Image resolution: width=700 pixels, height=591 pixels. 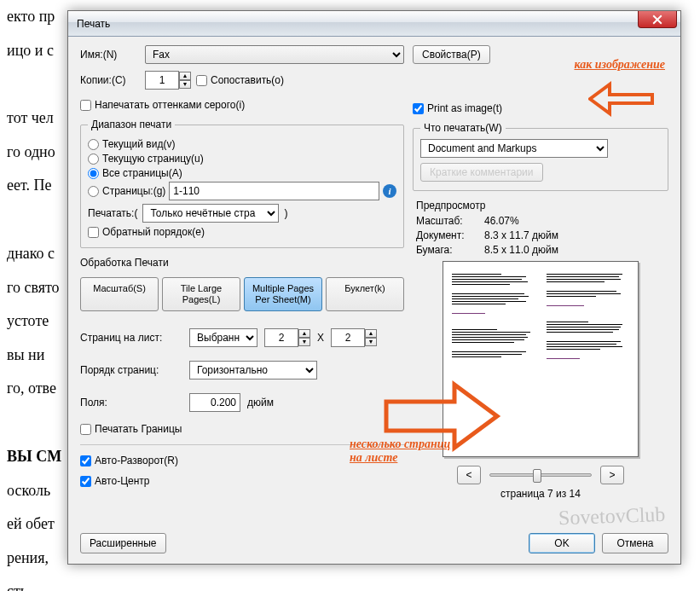 I want to click on titlebar: Печать, so click(x=374, y=24).